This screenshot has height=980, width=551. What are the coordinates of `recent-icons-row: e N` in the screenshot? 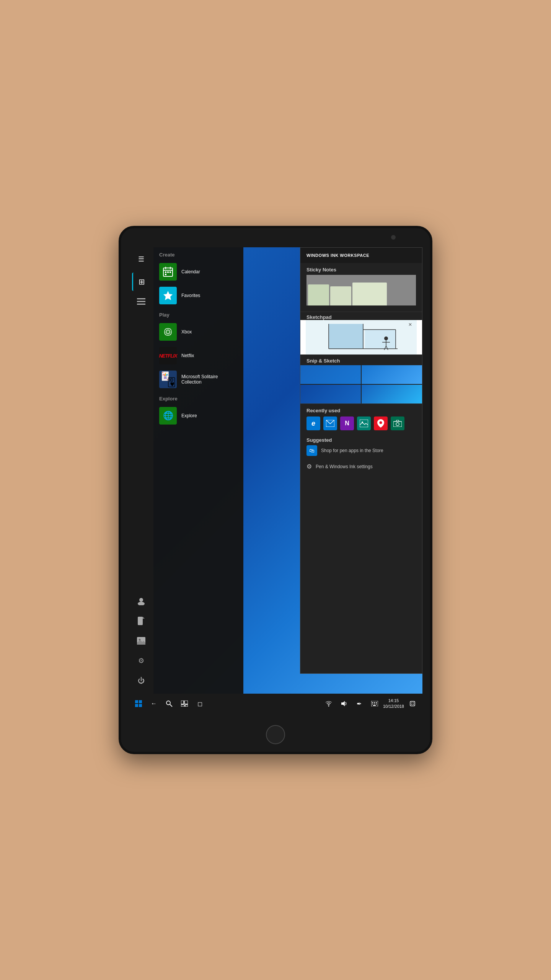 It's located at (361, 423).